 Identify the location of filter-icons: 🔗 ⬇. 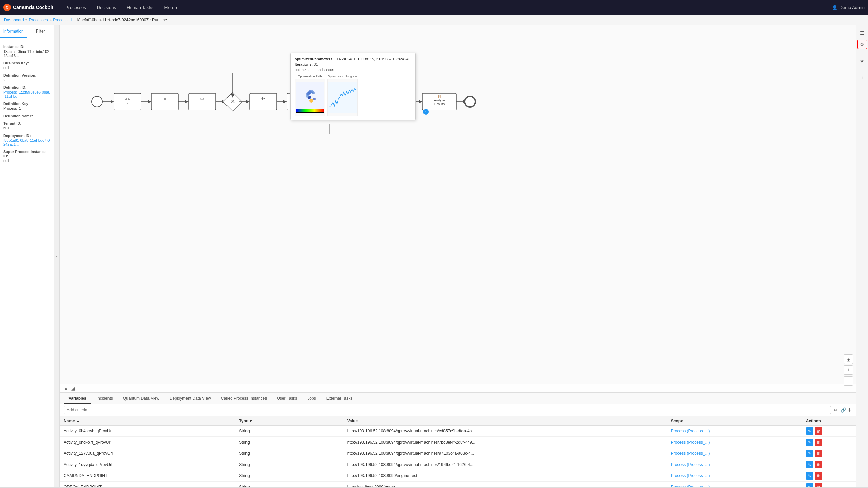
(846, 410).